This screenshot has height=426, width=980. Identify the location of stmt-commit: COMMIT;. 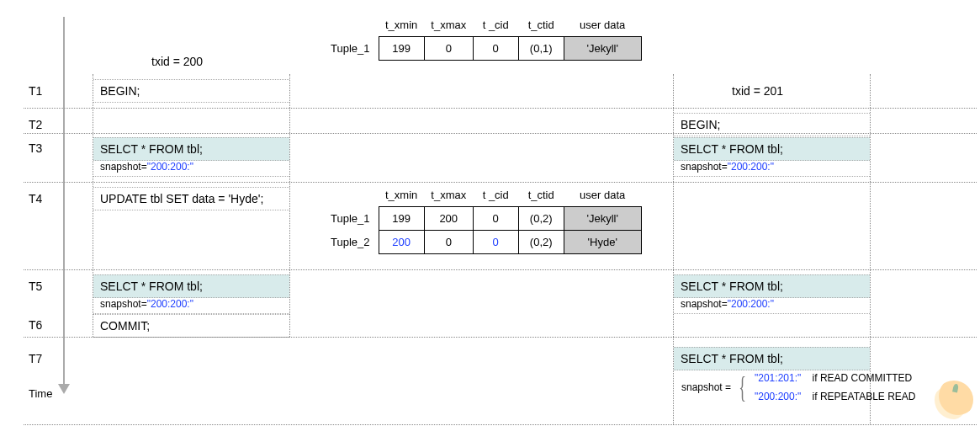
(192, 326).